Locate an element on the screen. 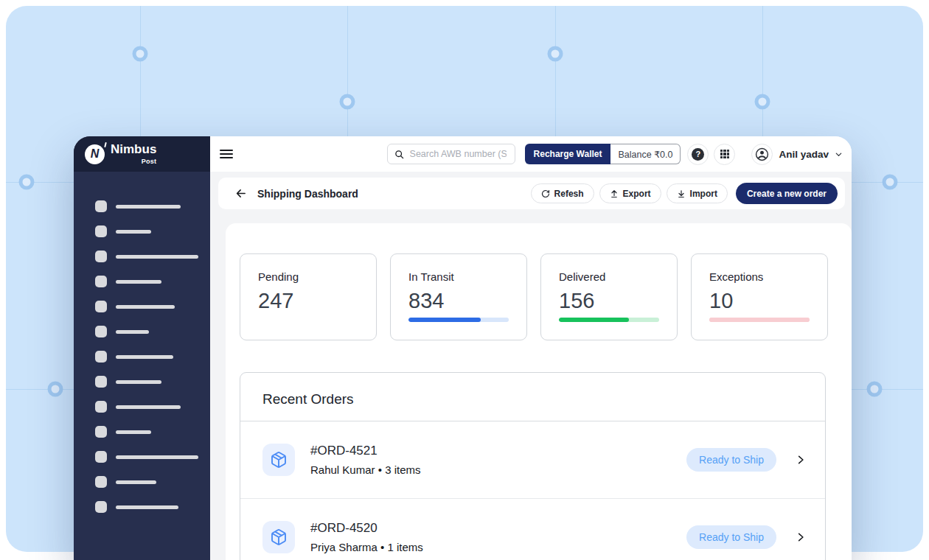 The image size is (929, 560). nimbus-logo-icon: N is located at coordinates (94, 155).